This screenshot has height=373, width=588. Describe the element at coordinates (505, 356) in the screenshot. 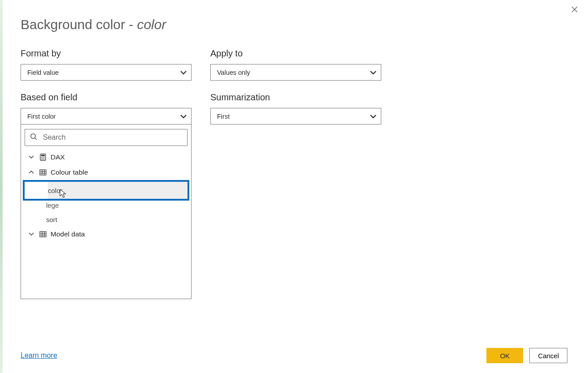

I see `ok-button: OK` at that location.